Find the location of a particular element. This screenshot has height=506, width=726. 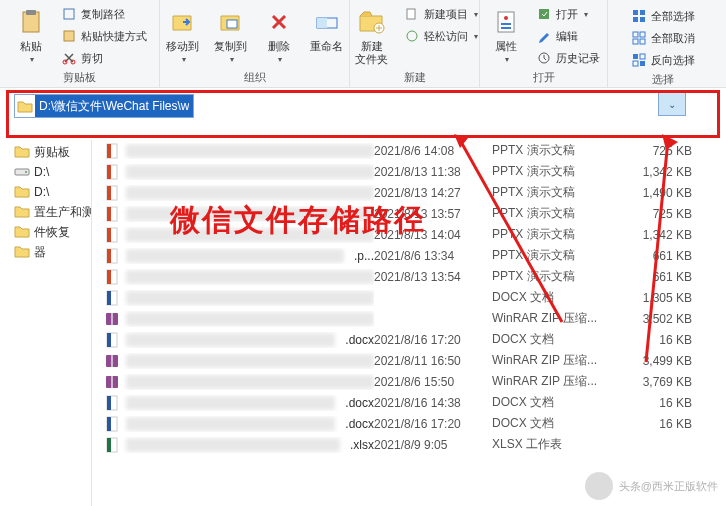

file-row: 2021/8/6 14:08PPTX 演示文稿725 KB is located at coordinates (409, 150).